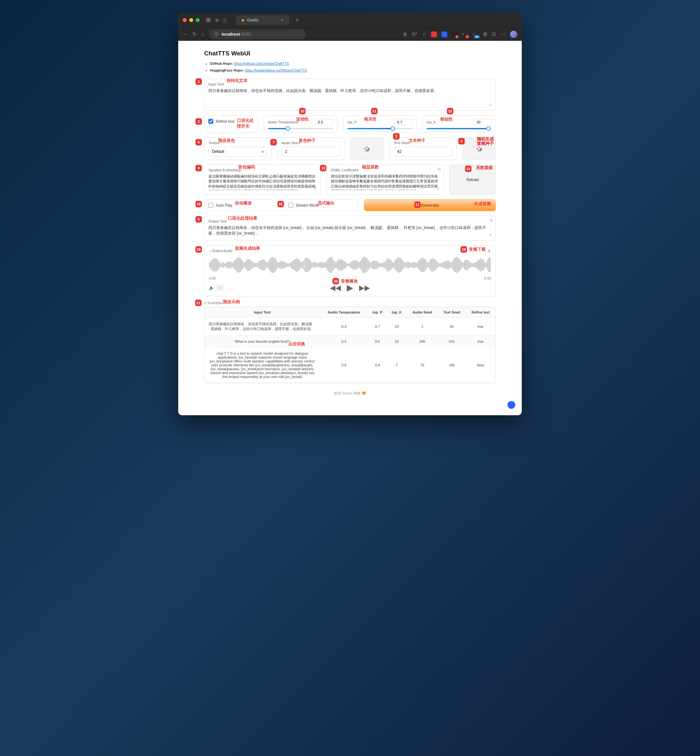  I want to click on text-seed-input, so click(423, 151).